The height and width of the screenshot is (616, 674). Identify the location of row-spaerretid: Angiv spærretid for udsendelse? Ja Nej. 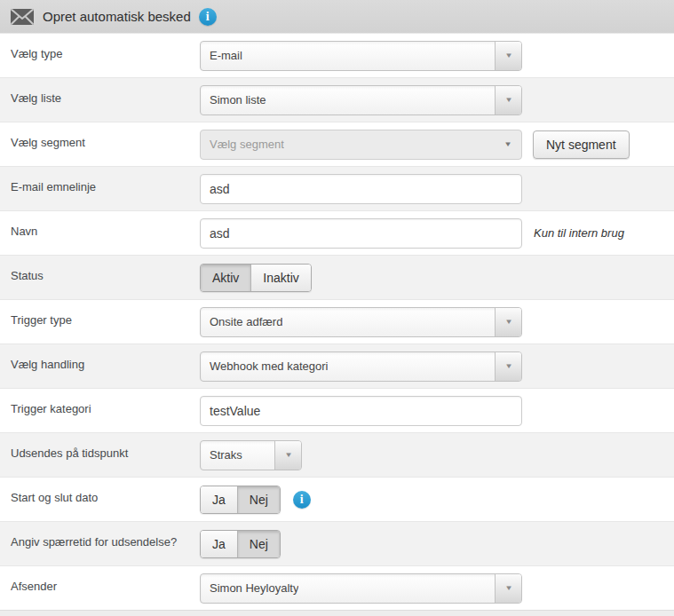
(337, 543).